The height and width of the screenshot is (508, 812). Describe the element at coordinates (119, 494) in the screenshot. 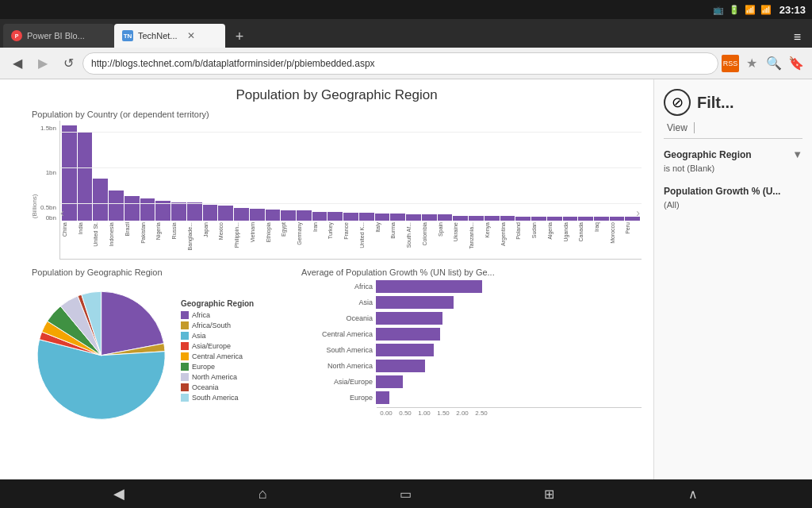

I see `android-back-button: ◀` at that location.